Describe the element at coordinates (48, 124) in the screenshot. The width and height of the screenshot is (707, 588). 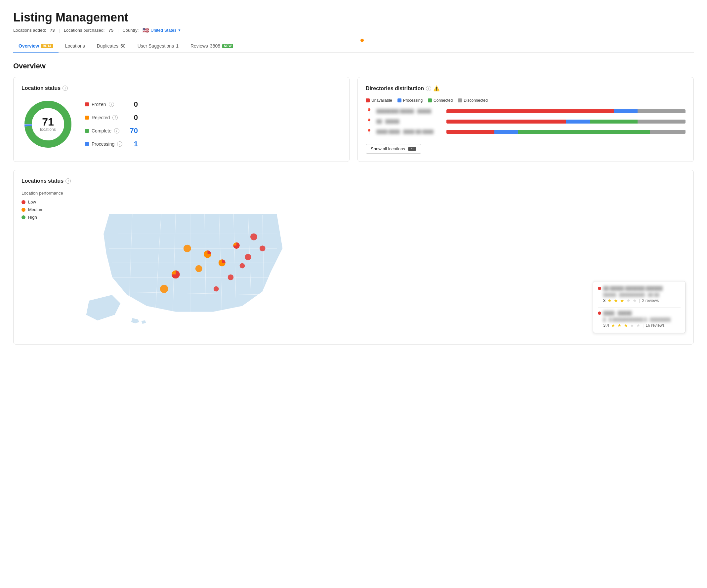
I see `donut-chart: 71 locations` at that location.